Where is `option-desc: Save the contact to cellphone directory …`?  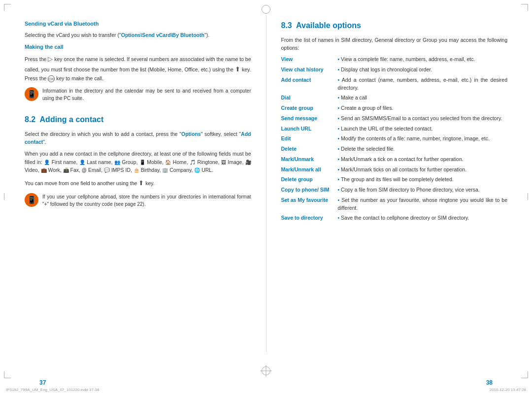 option-desc: Save the contact to cellphone directory … is located at coordinates (423, 218).